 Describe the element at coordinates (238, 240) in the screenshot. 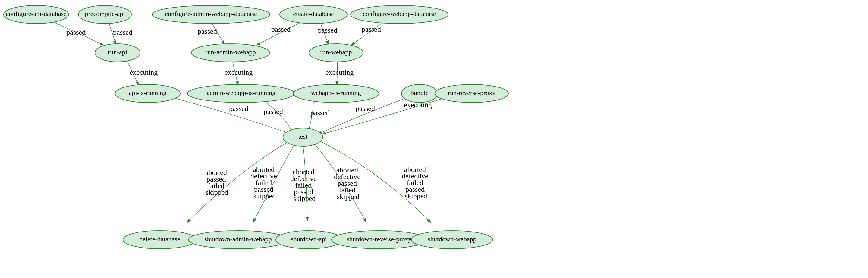

I see `node-shutdown-admin-webapp: shutdown-admin-webapp` at that location.